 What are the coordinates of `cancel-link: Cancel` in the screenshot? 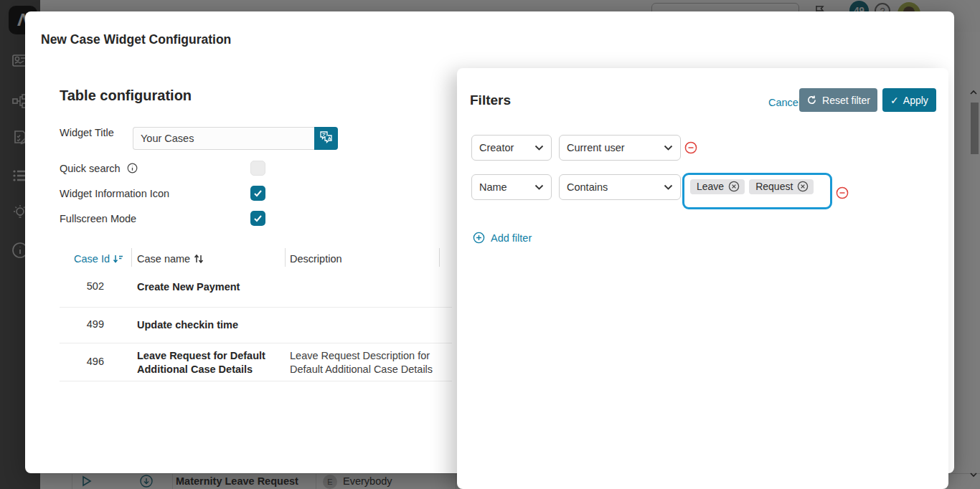 It's located at (785, 103).